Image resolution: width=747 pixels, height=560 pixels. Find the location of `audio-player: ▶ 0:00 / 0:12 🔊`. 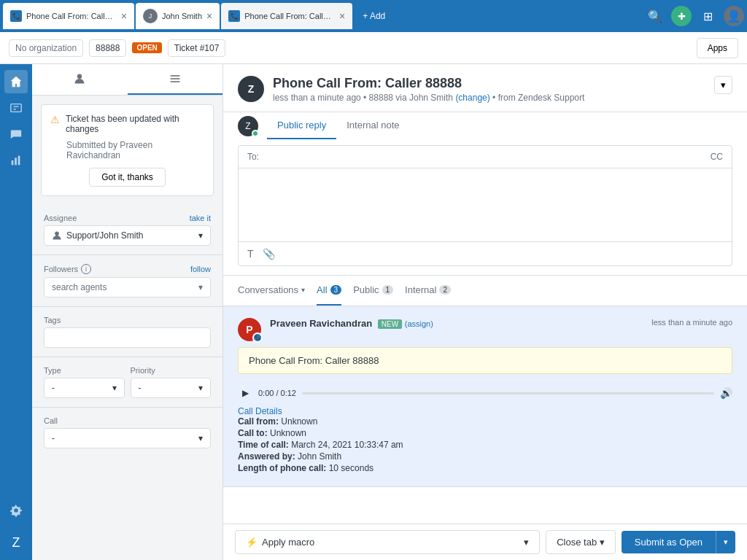

audio-player: ▶ 0:00 / 0:12 🔊 is located at coordinates (485, 394).